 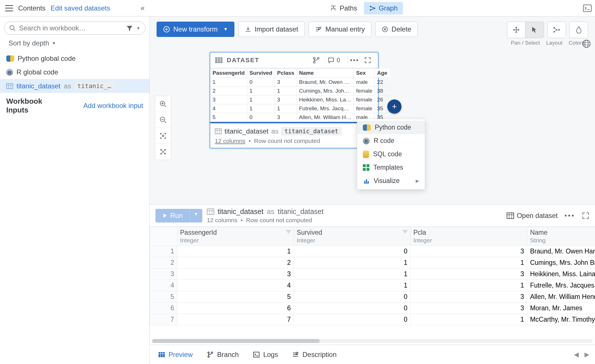 I want to click on table-row: 2211Cumings, Mrs. John Bradleyfemale, so click(x=373, y=263).